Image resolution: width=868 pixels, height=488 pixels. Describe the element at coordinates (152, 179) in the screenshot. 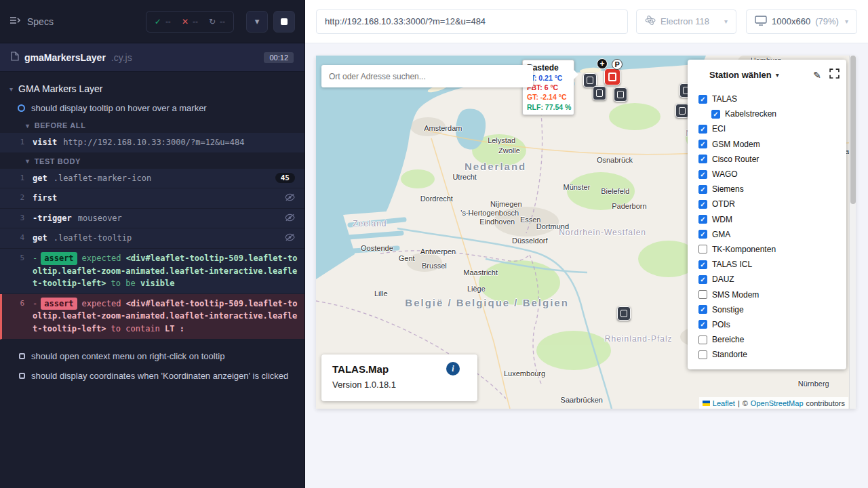

I see `command-row: 1get.leaflet-marker-icon45` at that location.